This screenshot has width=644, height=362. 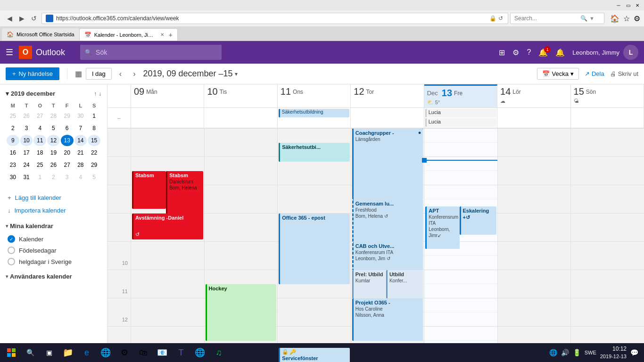 What do you see at coordinates (631, 52) in the screenshot?
I see `user-avatar: L` at bounding box center [631, 52].